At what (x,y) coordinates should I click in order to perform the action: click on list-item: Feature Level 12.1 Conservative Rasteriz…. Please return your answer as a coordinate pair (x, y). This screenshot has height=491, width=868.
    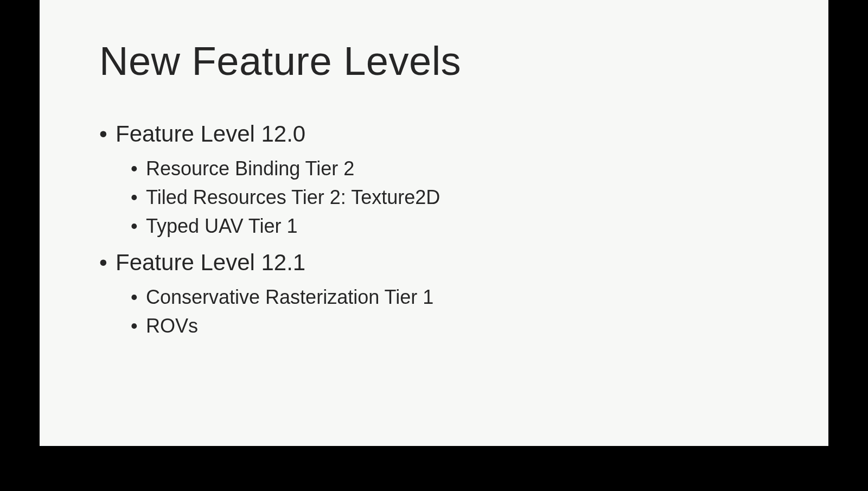
    Looking at the image, I should click on (434, 292).